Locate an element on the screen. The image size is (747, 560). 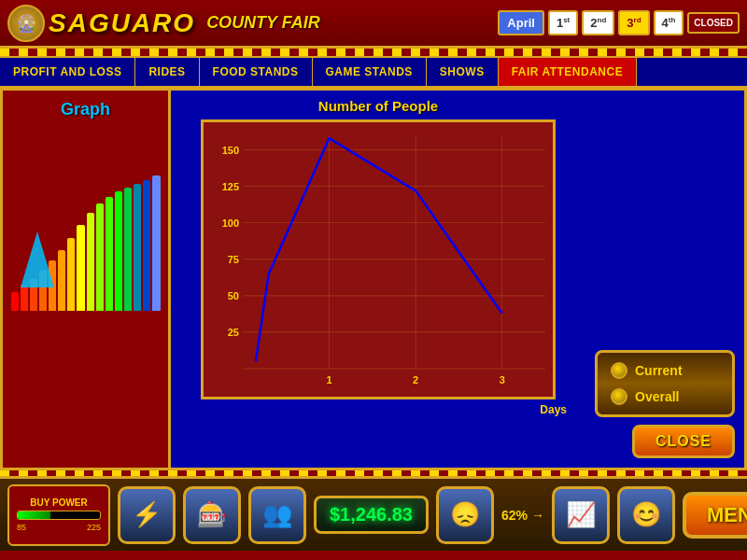
chart-title: Number of People is located at coordinates (378, 106).